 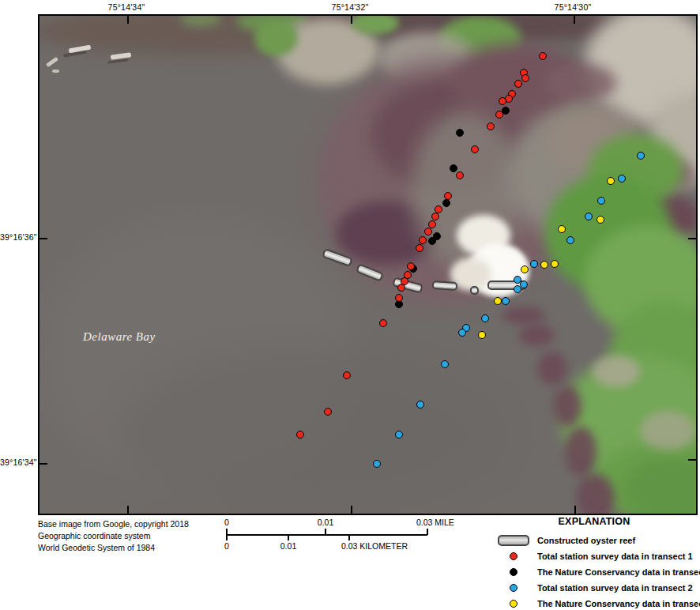 What do you see at coordinates (327, 535) in the screenshot?
I see `scale-bar-line` at bounding box center [327, 535].